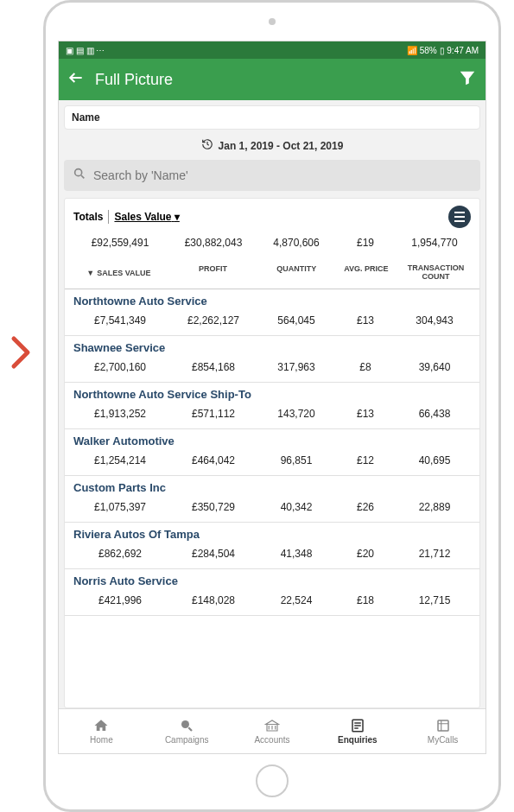  Describe the element at coordinates (272, 359) in the screenshot. I see `table-row: Shawnee Service £2,700,160 £854,168 317,…` at that location.